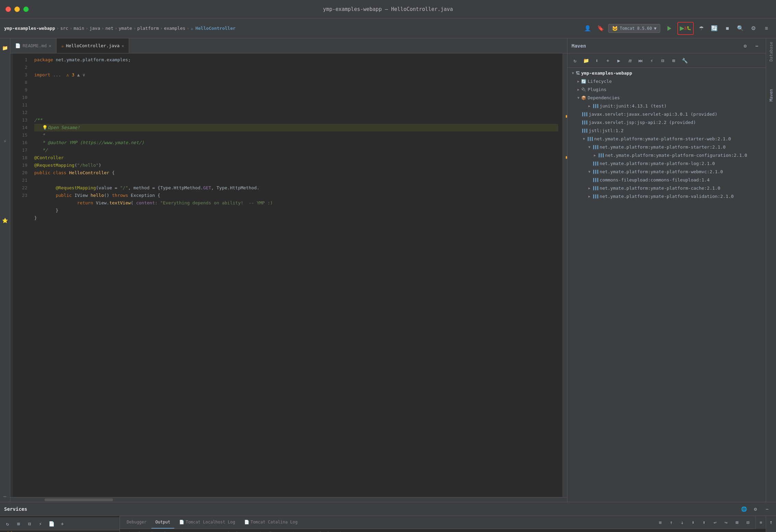 The image size is (776, 532). What do you see at coordinates (18, 524) in the screenshot?
I see `services-group-button: ⊞` at bounding box center [18, 524].